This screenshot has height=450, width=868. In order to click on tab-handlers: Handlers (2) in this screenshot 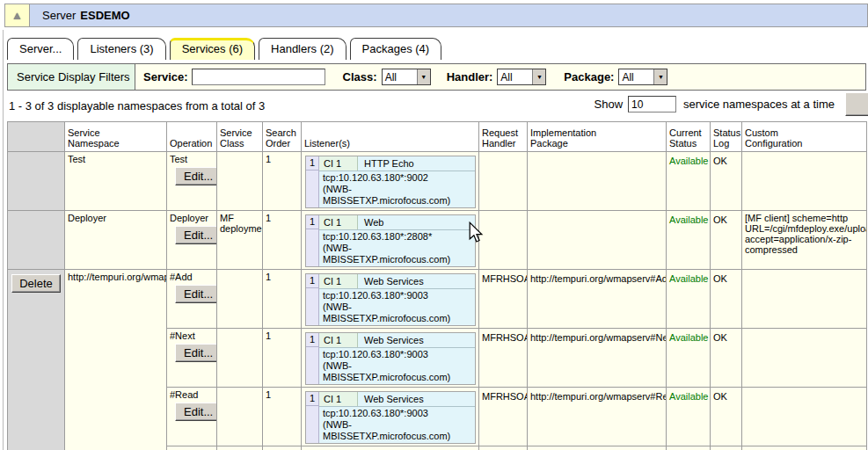, I will do `click(303, 49)`.